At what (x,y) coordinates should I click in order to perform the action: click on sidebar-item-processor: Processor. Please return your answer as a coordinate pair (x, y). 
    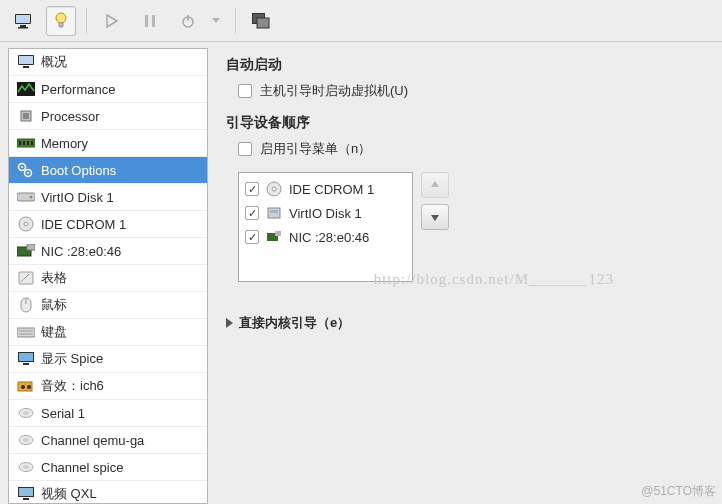
    Looking at the image, I should click on (108, 116).